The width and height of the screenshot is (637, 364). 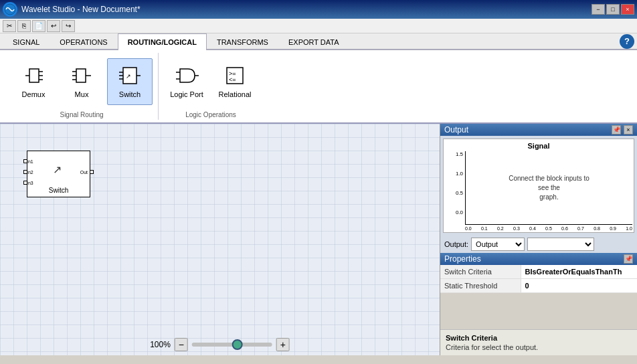 What do you see at coordinates (235, 82) in the screenshot?
I see `relational-button: >= <= Relational` at bounding box center [235, 82].